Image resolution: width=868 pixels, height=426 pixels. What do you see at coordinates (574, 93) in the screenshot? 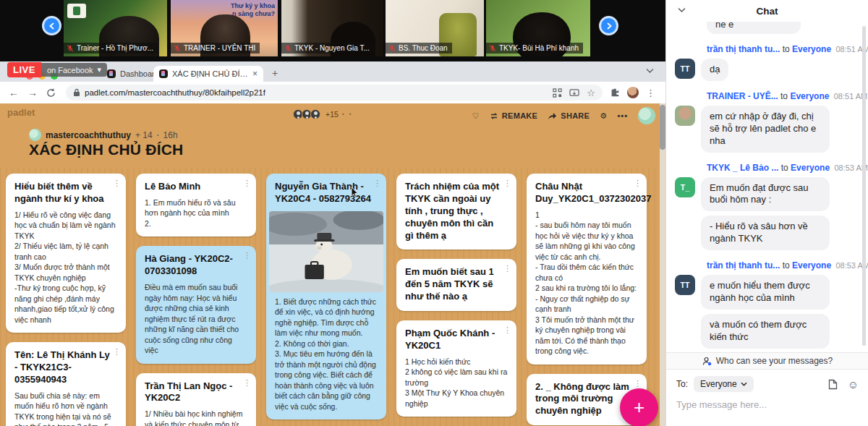
I see `install-app-icon` at bounding box center [574, 93].